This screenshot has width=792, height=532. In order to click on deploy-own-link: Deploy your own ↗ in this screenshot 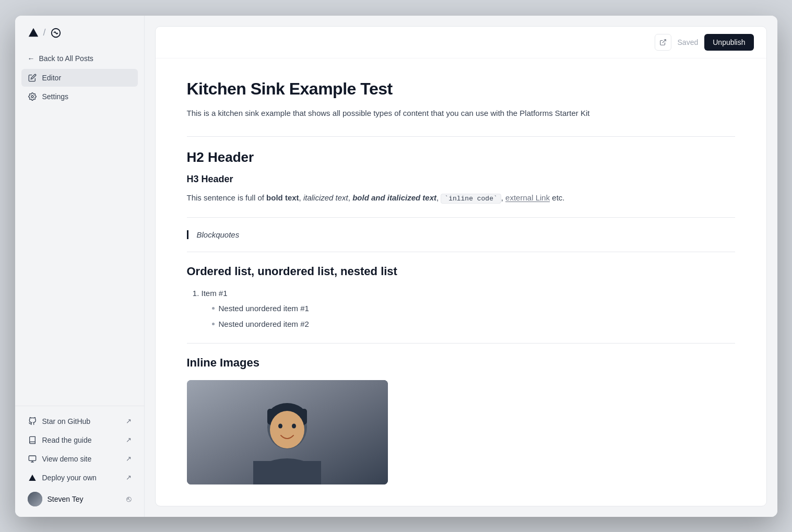, I will do `click(79, 478)`.